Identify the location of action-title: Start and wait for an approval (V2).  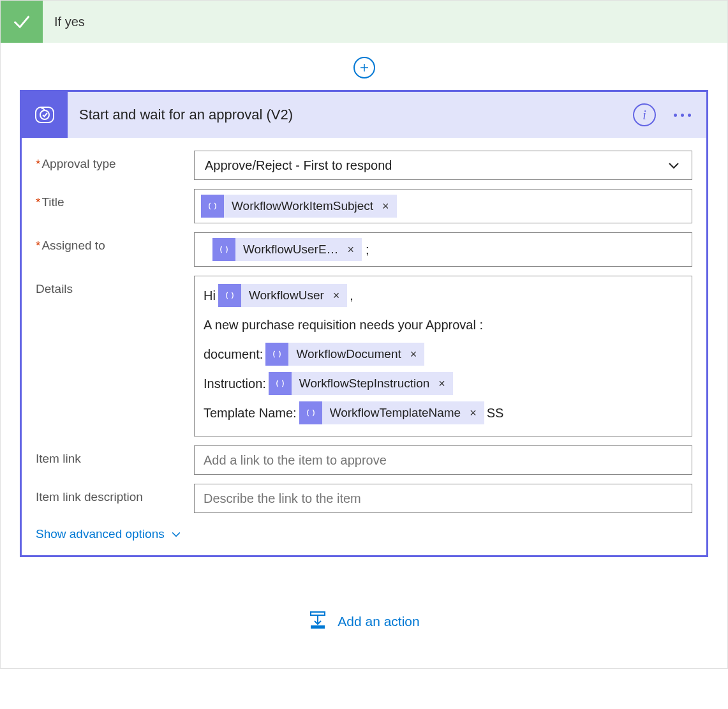
(350, 115).